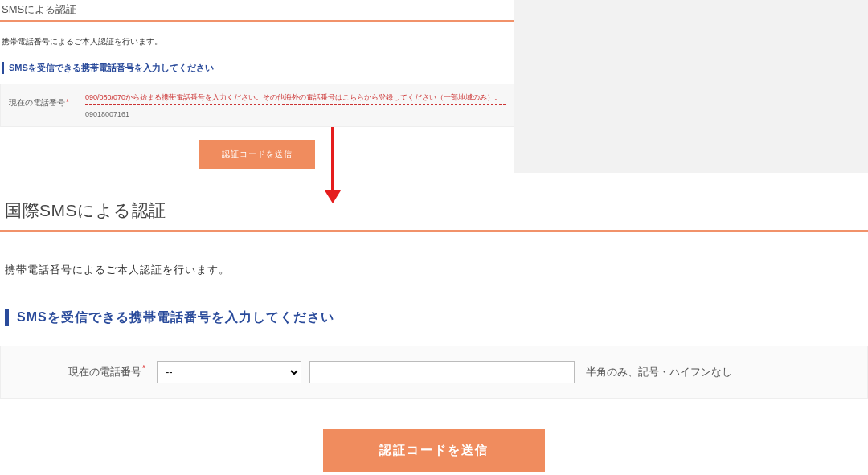 Image resolution: width=868 pixels, height=475 pixels. I want to click on right-gray-panel, so click(691, 87).